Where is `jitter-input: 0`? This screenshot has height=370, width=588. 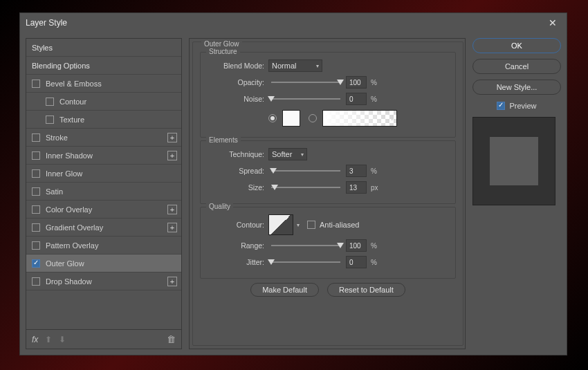
jitter-input: 0 is located at coordinates (356, 262).